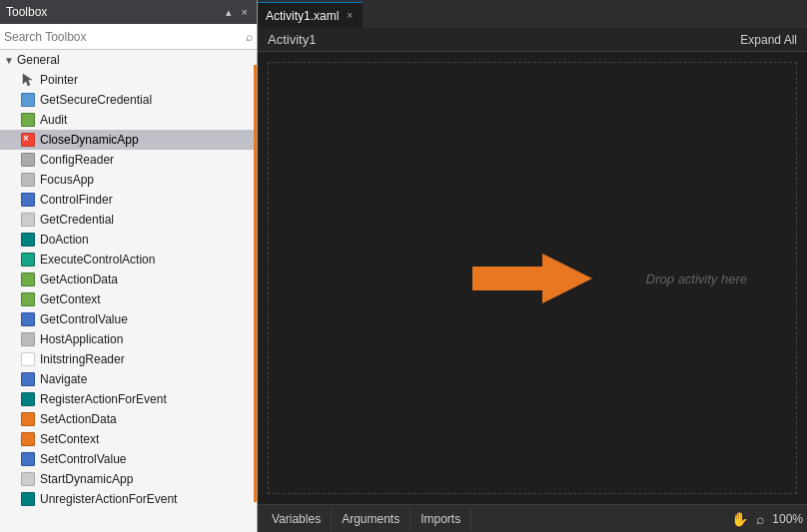 The width and height of the screenshot is (807, 532). I want to click on toolbox-item-controlfinder: ControlFinder, so click(128, 200).